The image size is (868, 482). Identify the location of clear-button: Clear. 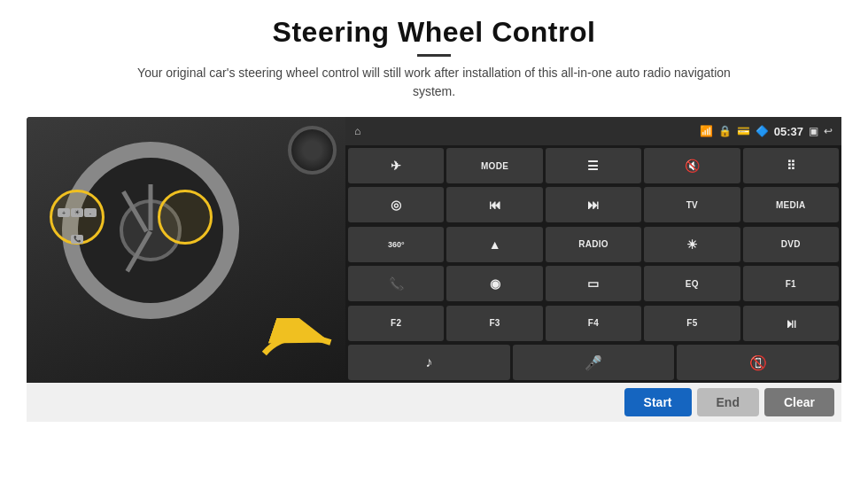
(799, 402).